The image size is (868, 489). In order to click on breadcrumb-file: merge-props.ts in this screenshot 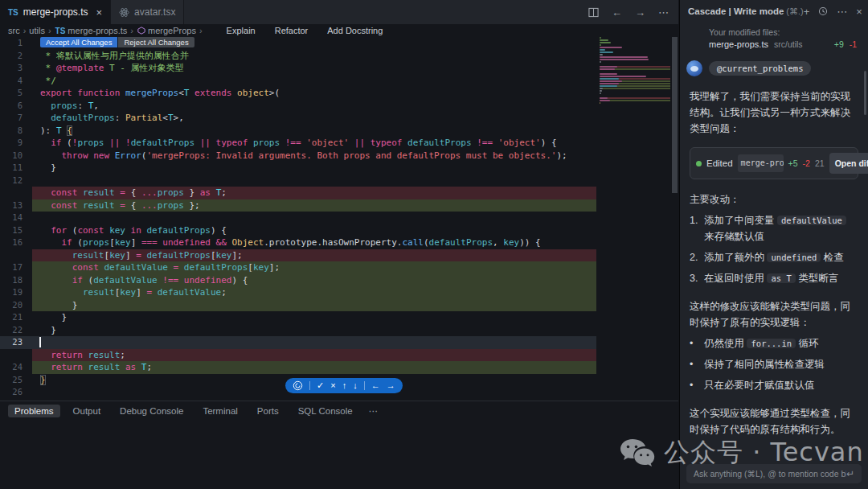, I will do `click(97, 31)`.